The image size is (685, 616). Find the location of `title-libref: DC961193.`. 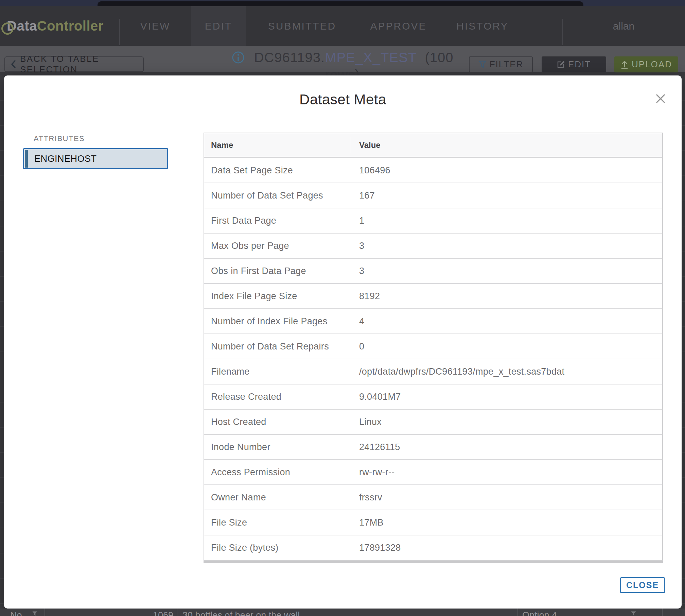

title-libref: DC961193. is located at coordinates (289, 57).